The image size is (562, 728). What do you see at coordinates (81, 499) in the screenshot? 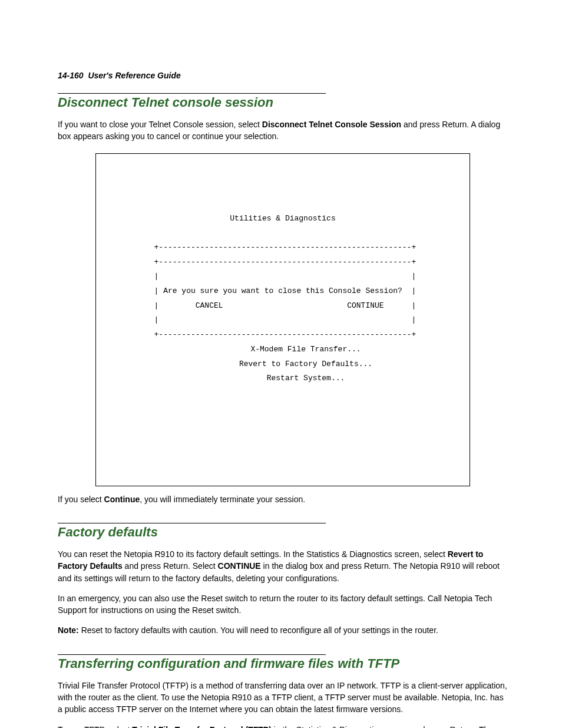
I see `text-run: If you select` at bounding box center [81, 499].